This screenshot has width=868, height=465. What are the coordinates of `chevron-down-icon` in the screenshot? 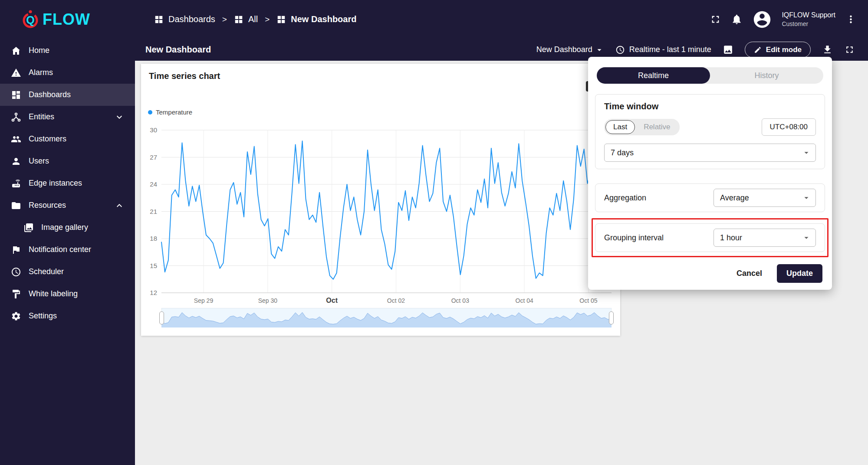 It's located at (119, 117).